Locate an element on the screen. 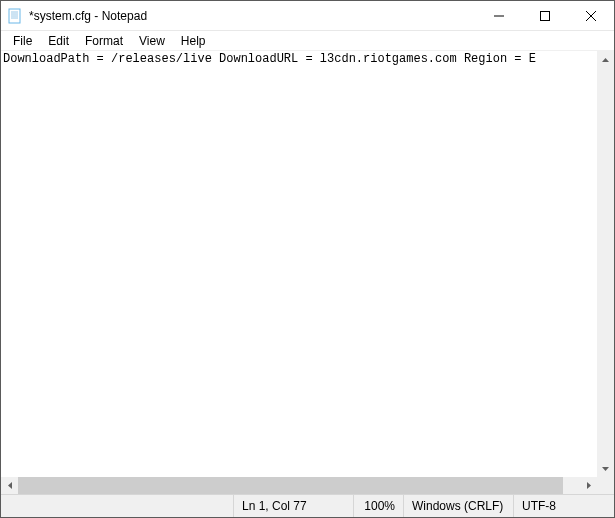 Image resolution: width=615 pixels, height=518 pixels. scroll-up-icon is located at coordinates (606, 60).